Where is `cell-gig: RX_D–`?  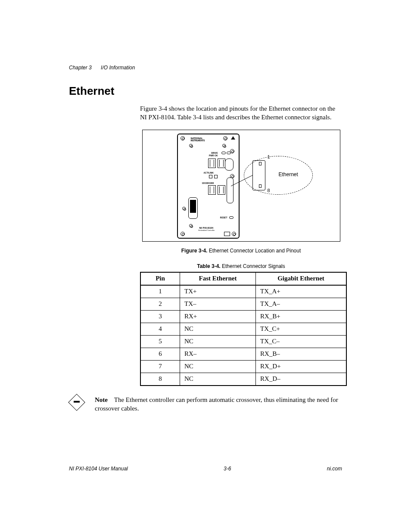 cell-gig: RX_D– is located at coordinates (302, 379).